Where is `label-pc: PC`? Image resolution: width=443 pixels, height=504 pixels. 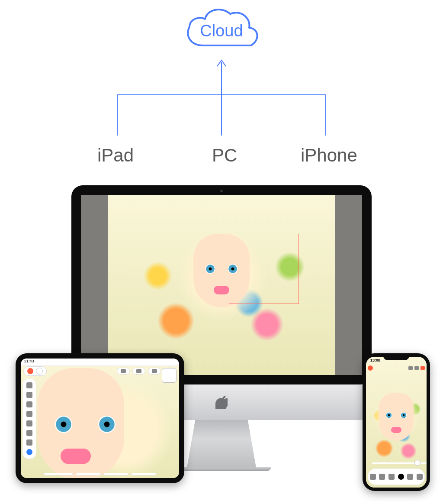
label-pc: PC is located at coordinates (225, 155).